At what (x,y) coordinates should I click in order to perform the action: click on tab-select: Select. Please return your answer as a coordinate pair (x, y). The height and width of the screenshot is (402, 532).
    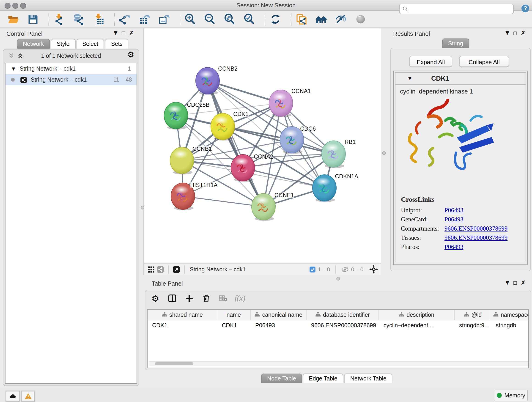
    Looking at the image, I should click on (90, 44).